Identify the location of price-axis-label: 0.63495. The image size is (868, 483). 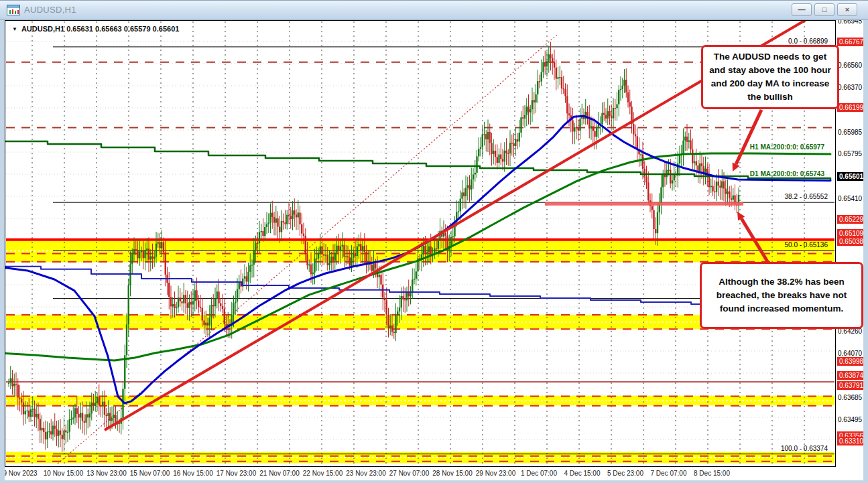
(850, 419).